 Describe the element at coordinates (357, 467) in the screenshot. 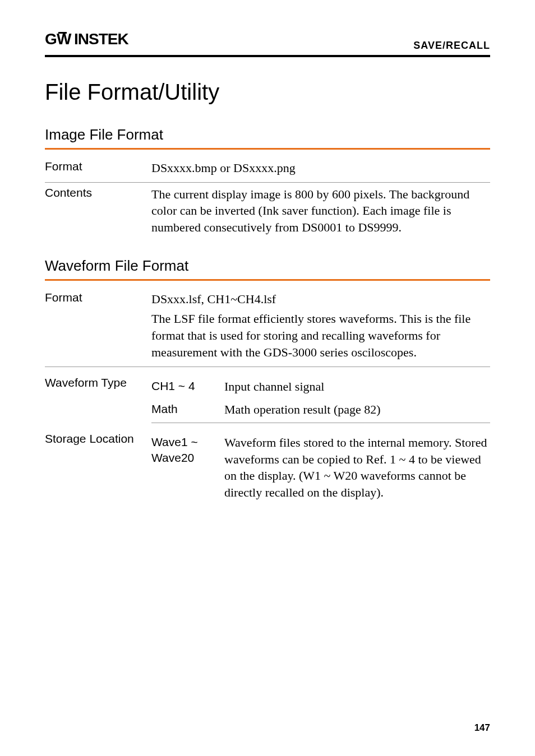

I see `subrow-desc: Waveform files stored to the internal me…` at that location.